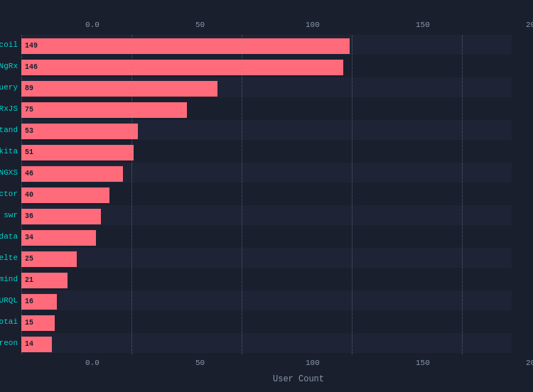 This screenshot has width=533, height=392. Describe the element at coordinates (9, 215) in the screenshot. I see `bar-label: swr` at that location.